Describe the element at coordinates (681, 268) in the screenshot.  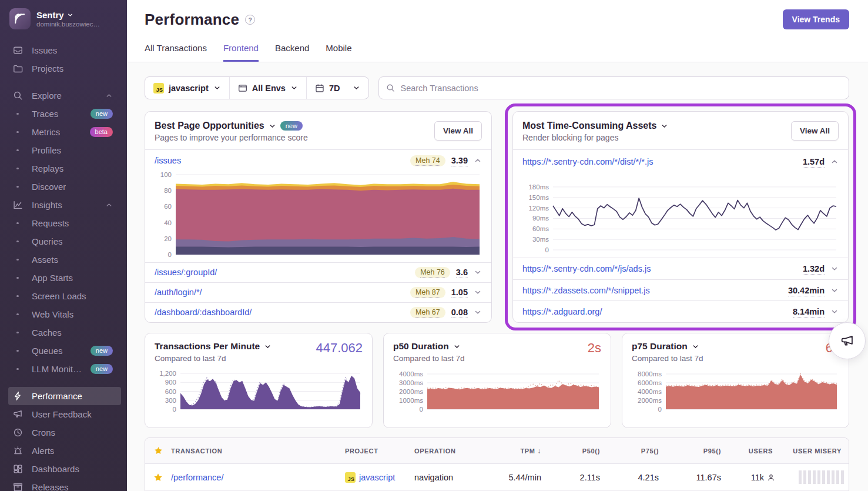
I see `accordion-row-ads-js: https://*.sentry-cdn.com/*/js/ads.js 1.3…` at that location.